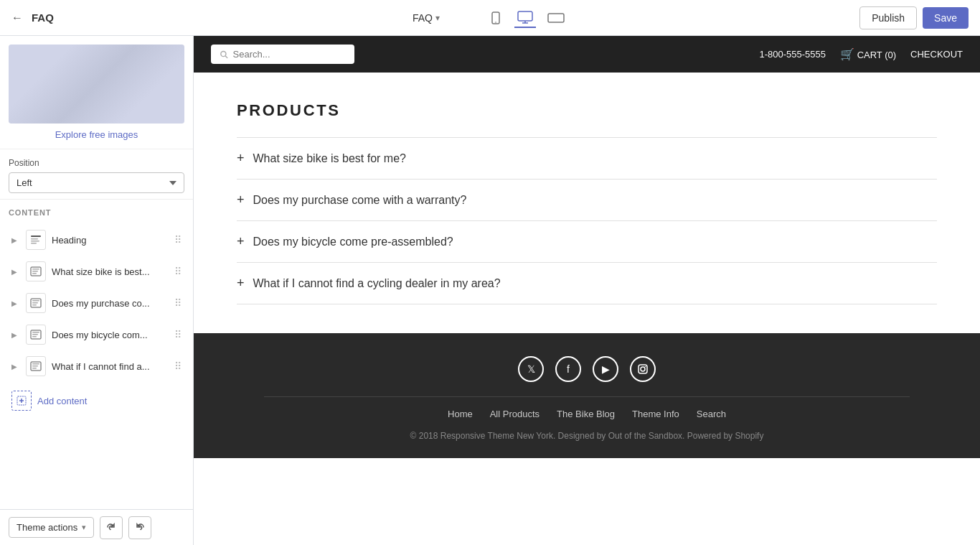  I want to click on position-section: Position Left Right Center, so click(96, 174).